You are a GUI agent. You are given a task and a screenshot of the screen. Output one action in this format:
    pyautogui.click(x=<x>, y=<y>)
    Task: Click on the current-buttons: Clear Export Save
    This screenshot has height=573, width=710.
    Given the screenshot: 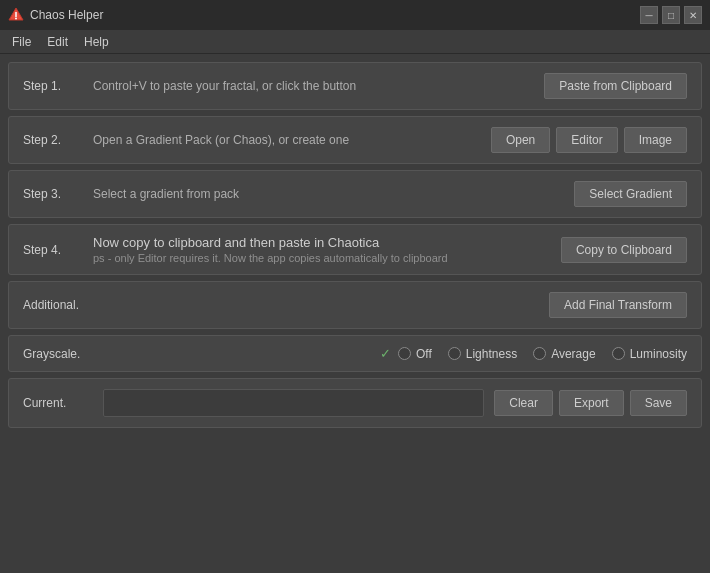 What is the action you would take?
    pyautogui.click(x=590, y=403)
    